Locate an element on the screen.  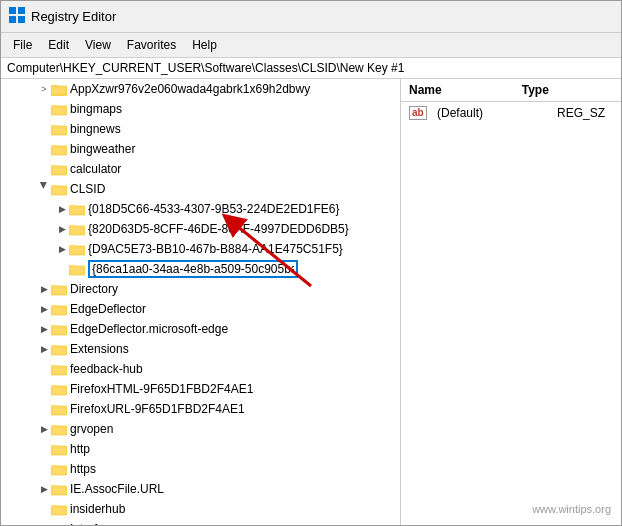
list-item: ▶ {D9AC5E73-BB10-467b-B884-AA1E475C51F5} is located at coordinates (200, 249).